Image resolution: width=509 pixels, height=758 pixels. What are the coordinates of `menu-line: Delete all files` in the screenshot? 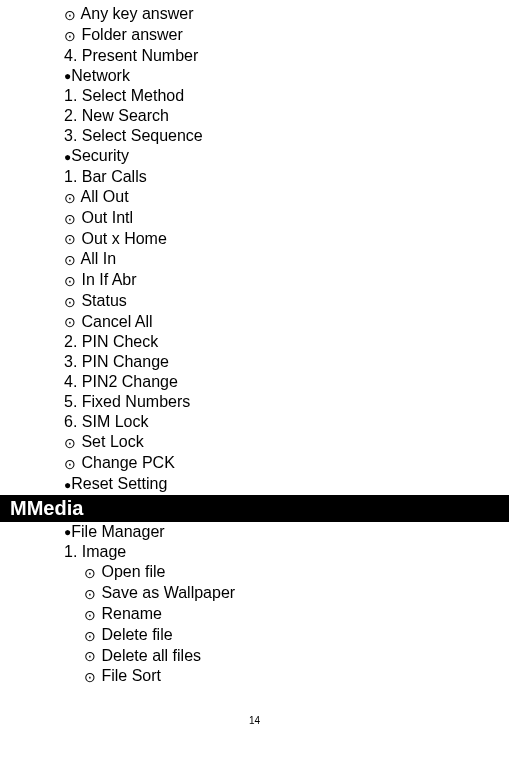 It's located at (286, 656).